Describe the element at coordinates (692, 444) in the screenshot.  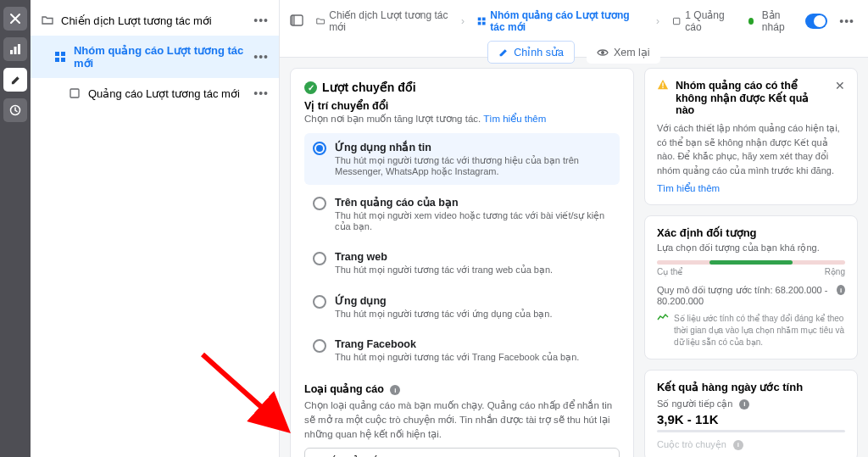
I see `daily-conv-label: Cuộc trò chuyện` at that location.